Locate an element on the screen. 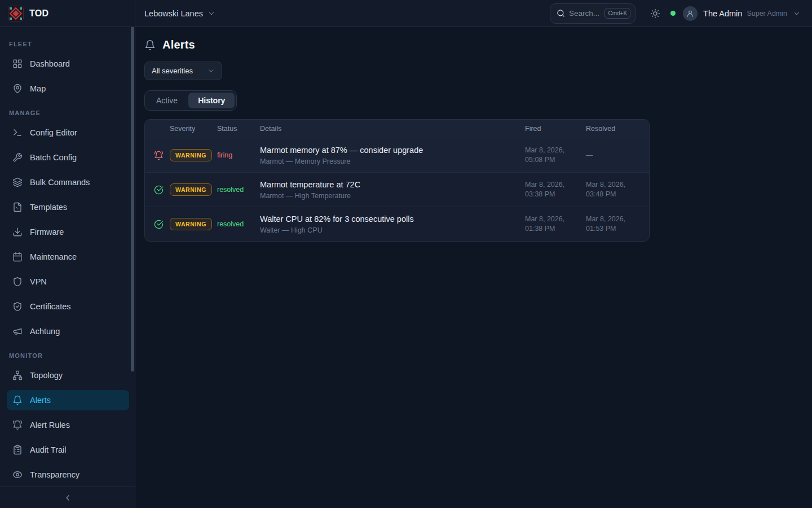 Image resolution: width=812 pixels, height=508 pixels. theme-toggle-button is located at coordinates (655, 14).